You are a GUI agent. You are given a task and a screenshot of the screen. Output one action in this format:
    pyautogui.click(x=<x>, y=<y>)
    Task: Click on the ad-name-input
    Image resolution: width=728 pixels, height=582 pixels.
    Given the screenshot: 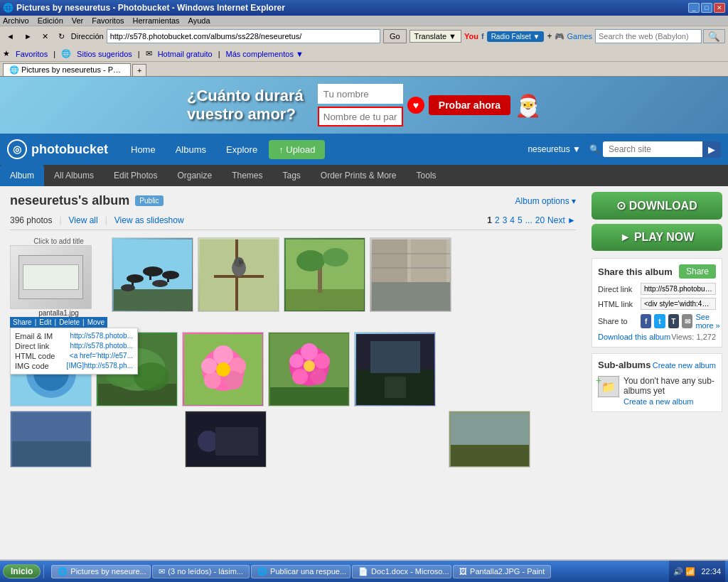 What is the action you would take?
    pyautogui.click(x=360, y=94)
    